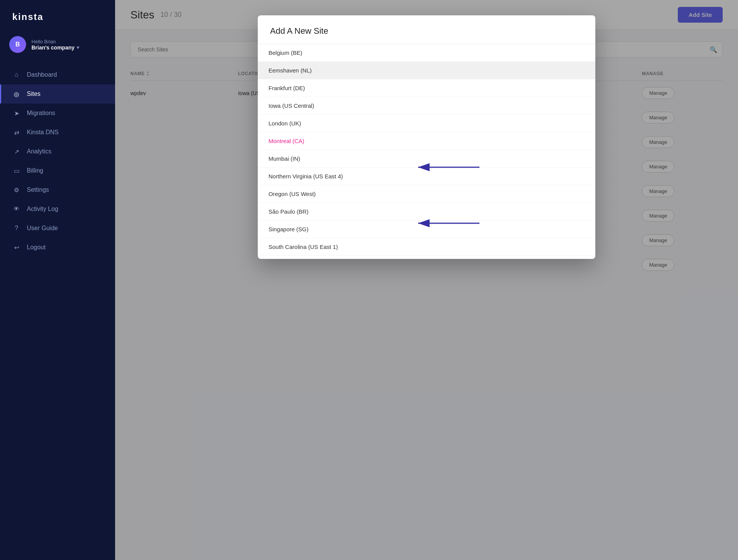 The height and width of the screenshot is (560, 738). What do you see at coordinates (58, 46) in the screenshot?
I see `user-profile: B Hello Brian Brian's company ▾` at bounding box center [58, 46].